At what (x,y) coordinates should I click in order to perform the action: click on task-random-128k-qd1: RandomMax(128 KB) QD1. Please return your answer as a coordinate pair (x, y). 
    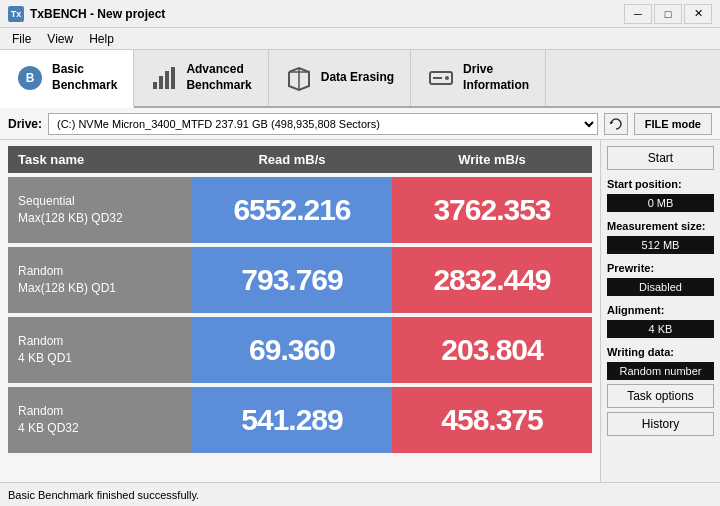
    Looking at the image, I should click on (100, 280).